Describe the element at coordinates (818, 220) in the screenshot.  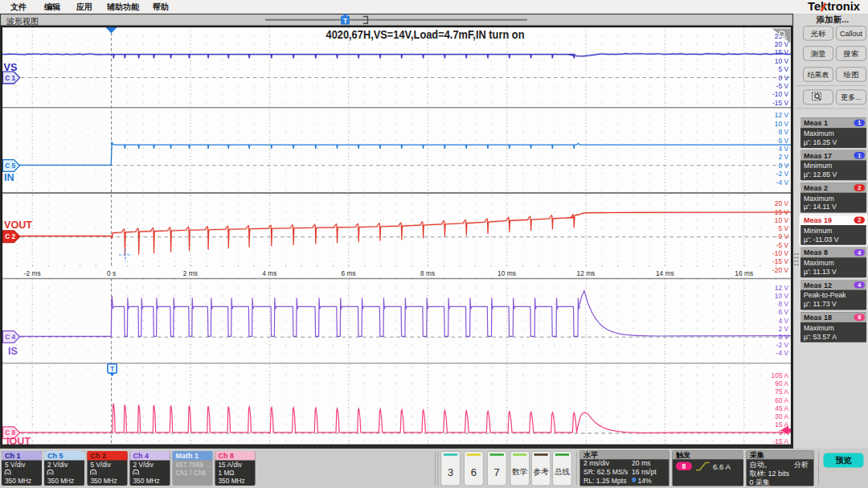
I see `svg-text: Meas 19` at that location.